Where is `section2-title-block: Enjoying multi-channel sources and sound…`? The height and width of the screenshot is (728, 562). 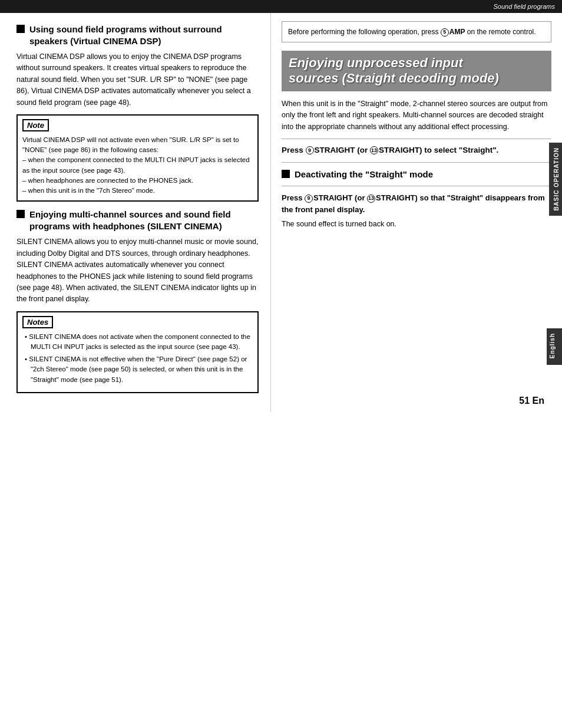
section2-title-block: Enjoying multi-channel sources and sound… is located at coordinates (138, 220).